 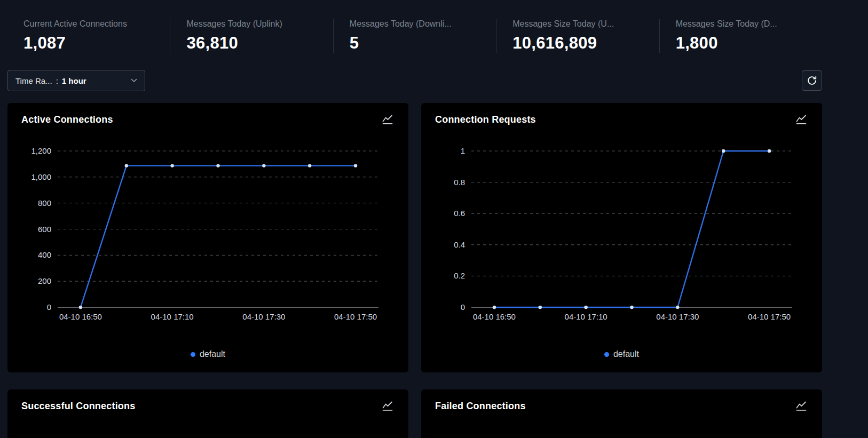 What do you see at coordinates (134, 81) in the screenshot?
I see `chevron-down-icon` at bounding box center [134, 81].